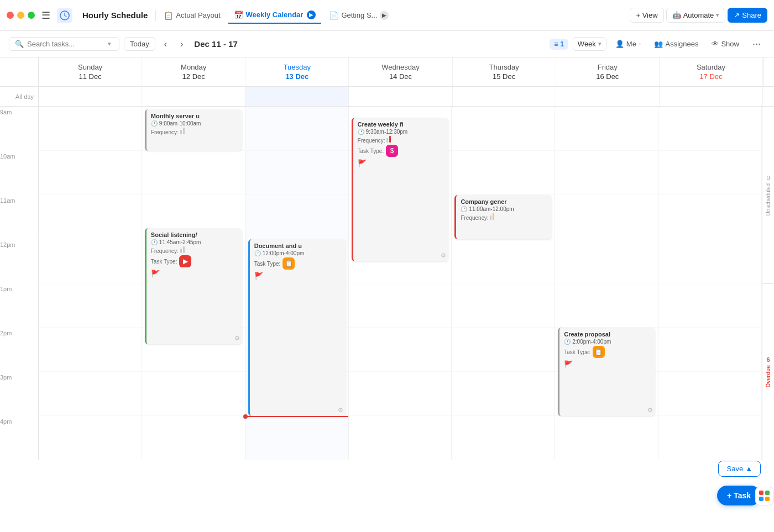 The image size is (774, 532). What do you see at coordinates (589, 44) in the screenshot?
I see `week-selector: Week ▾` at bounding box center [589, 44].